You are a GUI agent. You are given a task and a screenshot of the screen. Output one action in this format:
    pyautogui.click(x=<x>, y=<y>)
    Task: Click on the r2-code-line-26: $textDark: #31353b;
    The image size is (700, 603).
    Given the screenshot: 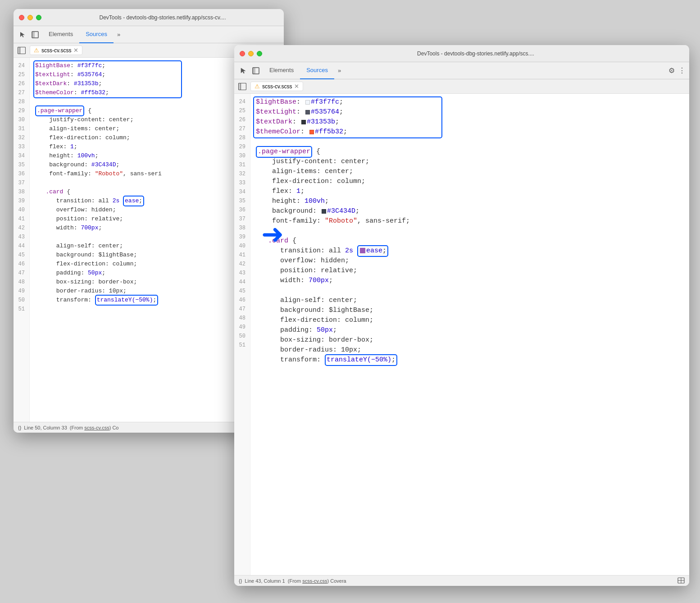 What is the action you would take?
    pyautogui.click(x=473, y=122)
    